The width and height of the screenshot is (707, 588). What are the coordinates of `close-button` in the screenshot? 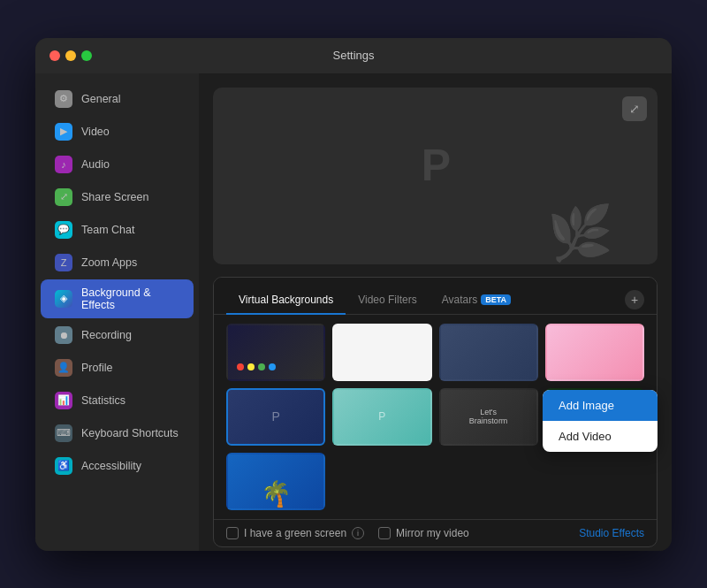 It's located at (55, 56).